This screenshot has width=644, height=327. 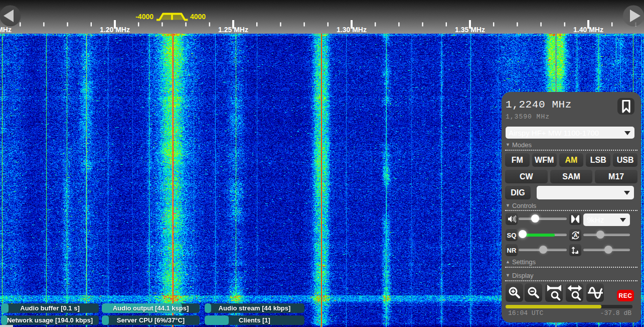 What do you see at coordinates (233, 30) in the screenshot?
I see `svg-text: 1.25 MHz` at bounding box center [233, 30].